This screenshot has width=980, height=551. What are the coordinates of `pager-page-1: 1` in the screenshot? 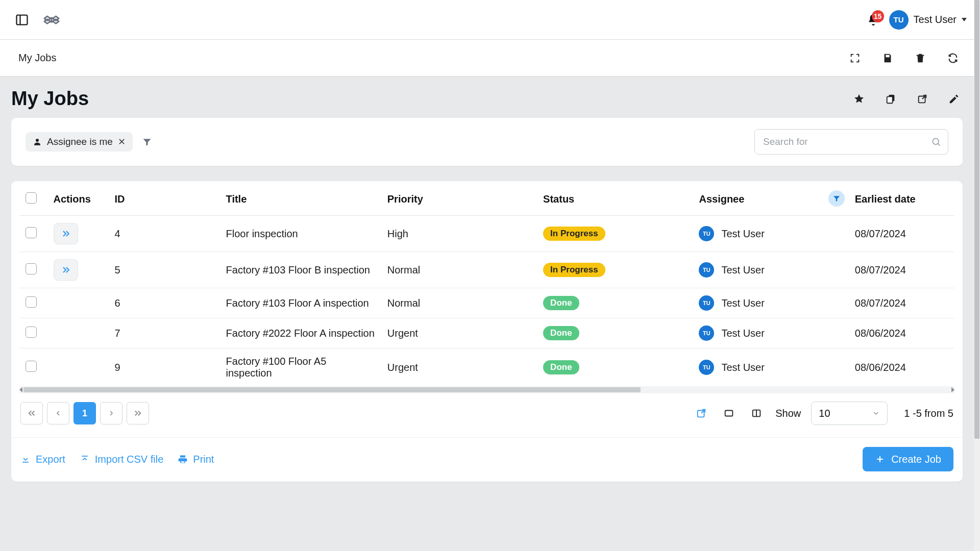 It's located at (85, 413).